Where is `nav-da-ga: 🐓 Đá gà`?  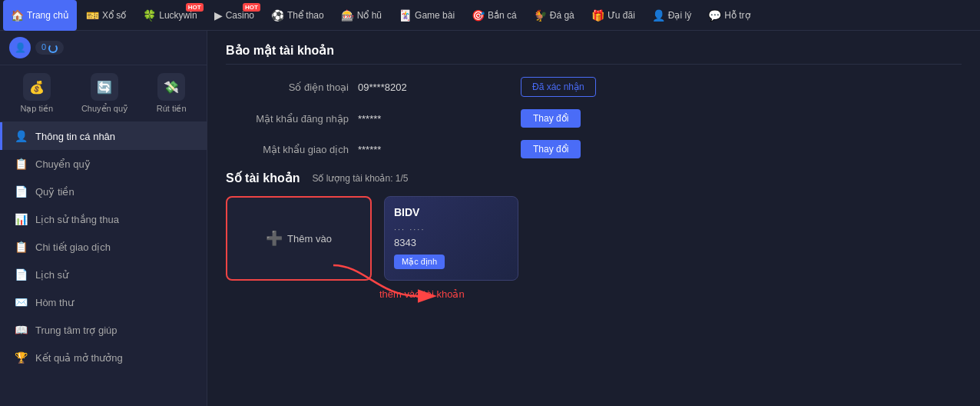 nav-da-ga: 🐓 Đá gà is located at coordinates (555, 15).